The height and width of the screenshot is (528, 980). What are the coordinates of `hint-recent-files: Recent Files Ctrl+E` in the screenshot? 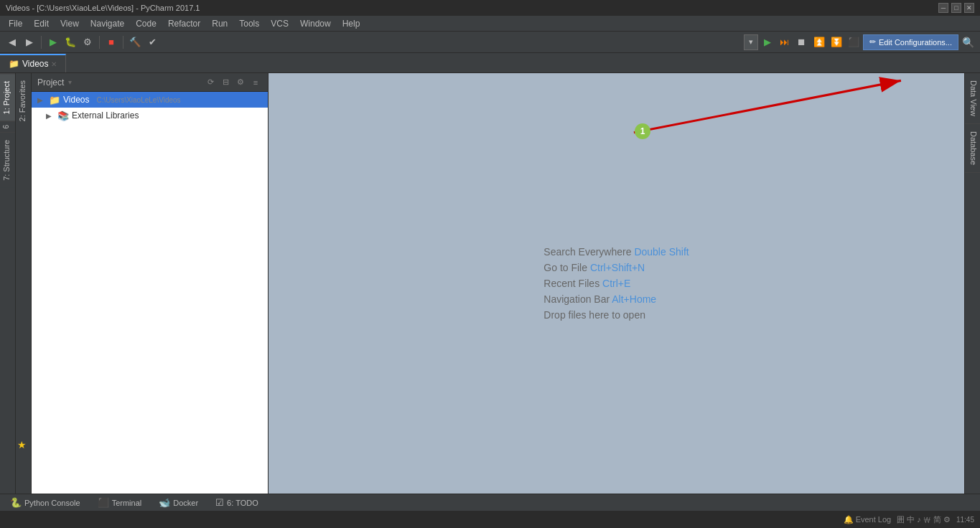 It's located at (616, 283).